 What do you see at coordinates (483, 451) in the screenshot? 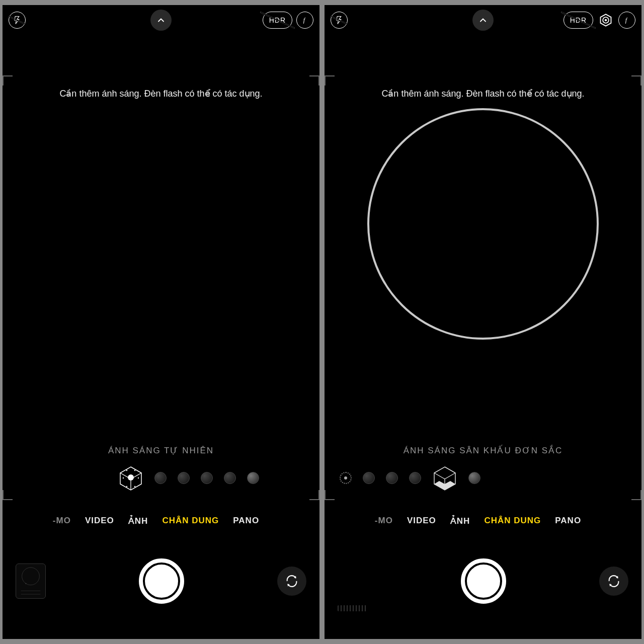
I see `lighting-mode-label: ÁNH SÁNG SÂN KHẤU ĐƠN SẮC` at bounding box center [483, 451].